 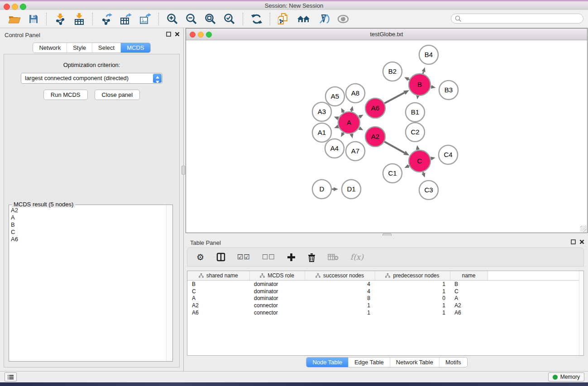 I want to click on export-table-button, so click(x=126, y=19).